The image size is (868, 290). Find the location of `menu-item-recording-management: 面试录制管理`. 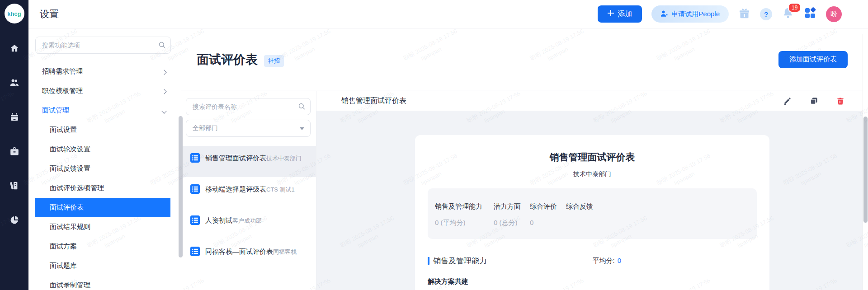

menu-item-recording-management: 面试录制管理 is located at coordinates (103, 283).